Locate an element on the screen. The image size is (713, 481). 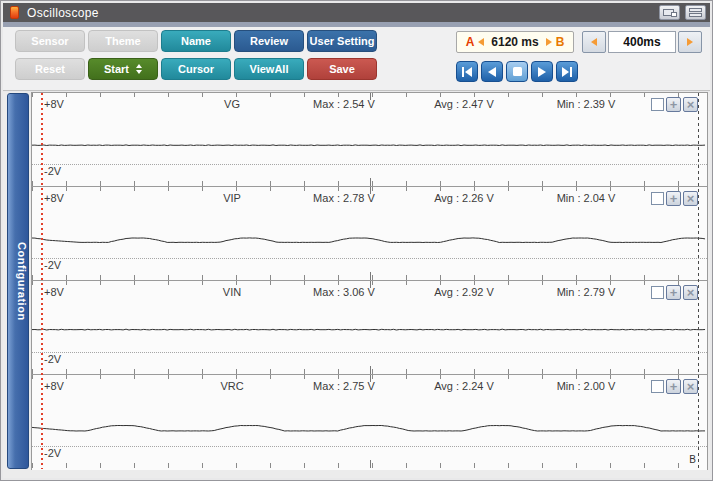
start-spinner-icon is located at coordinates (139, 69).